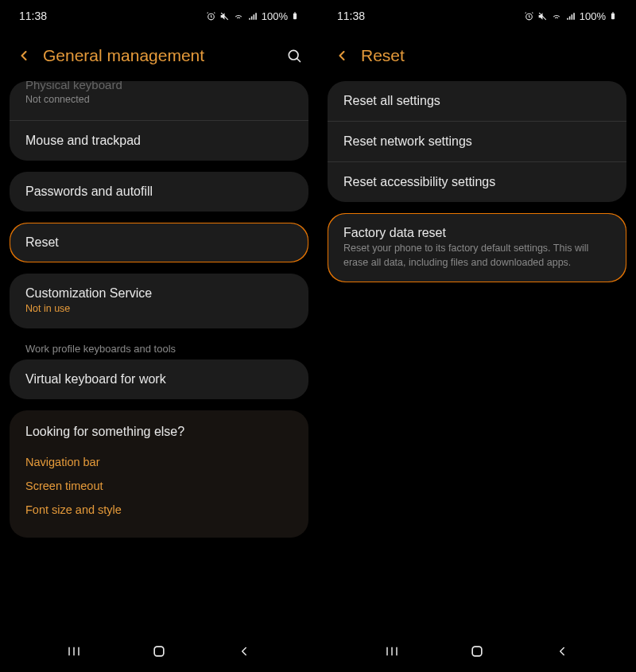 The image size is (636, 672). Describe the element at coordinates (159, 379) in the screenshot. I see `card-work-keyboard: Virtual keyboard for work` at that location.